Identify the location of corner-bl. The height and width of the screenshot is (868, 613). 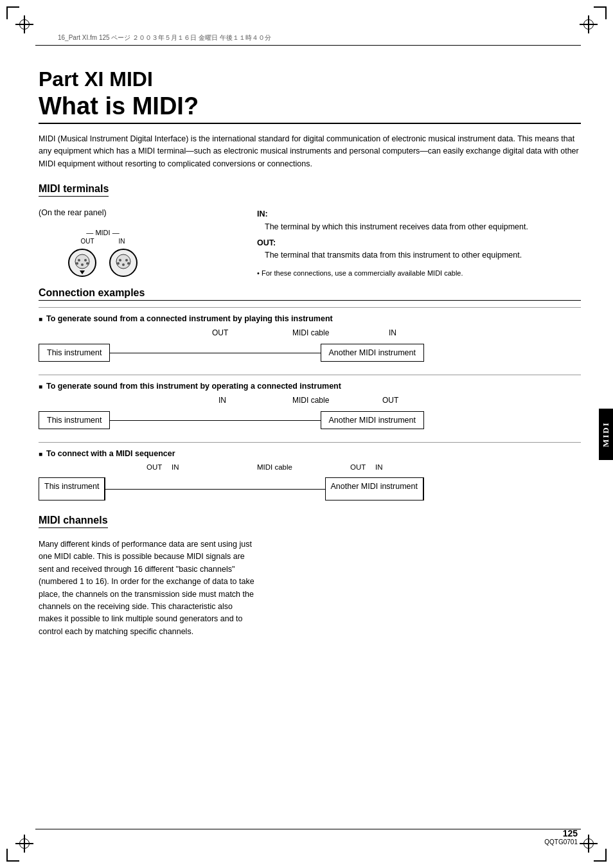
(13, 855).